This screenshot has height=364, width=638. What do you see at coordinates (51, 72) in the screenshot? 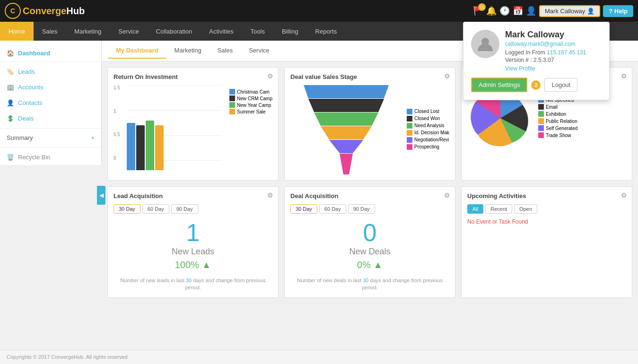
I see `sidebar-item-leads: 🏷️ Leads` at bounding box center [51, 72].